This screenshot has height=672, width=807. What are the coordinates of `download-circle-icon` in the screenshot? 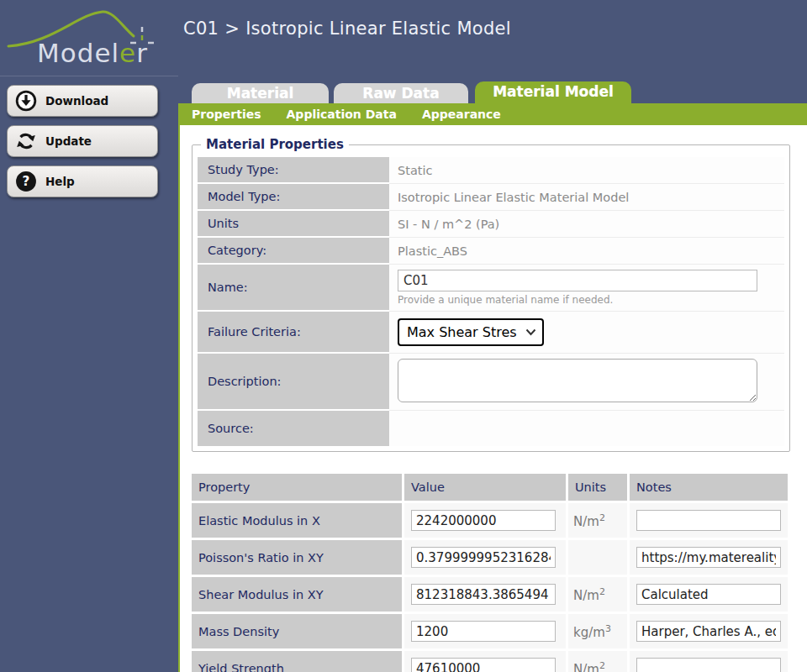 It's located at (26, 101).